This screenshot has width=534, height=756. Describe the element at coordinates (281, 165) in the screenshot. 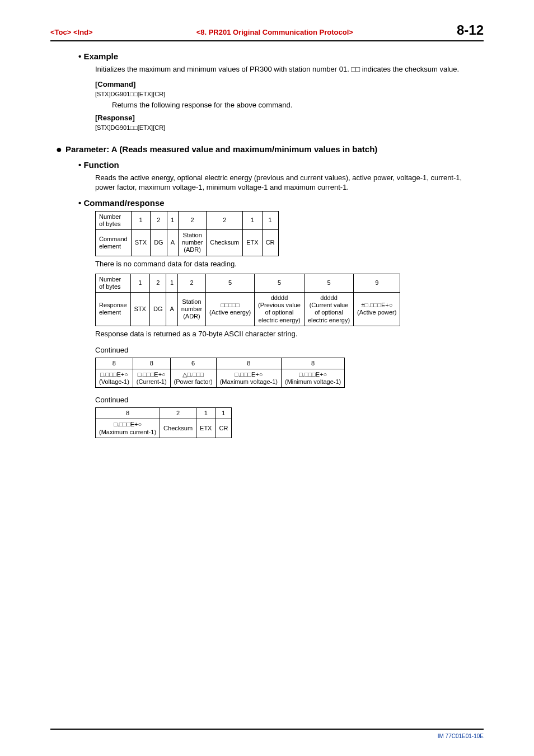

I see `function-heading: Function` at that location.